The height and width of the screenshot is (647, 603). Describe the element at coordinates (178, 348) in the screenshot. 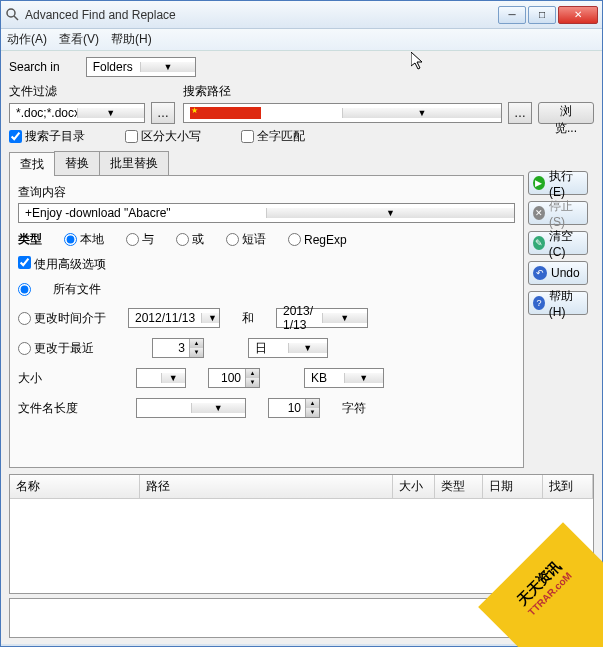

I see `recent-n-spinner: ▲▼` at that location.